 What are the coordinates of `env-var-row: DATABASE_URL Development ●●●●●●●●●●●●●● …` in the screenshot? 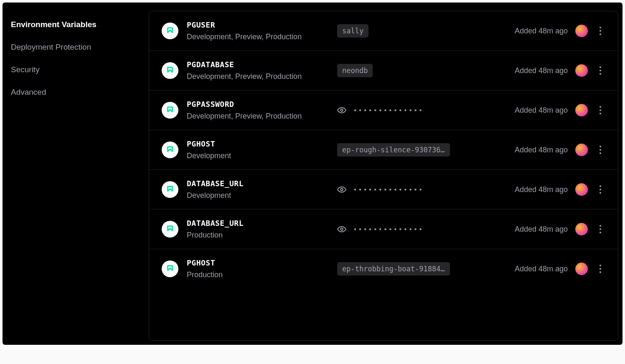 It's located at (384, 190).